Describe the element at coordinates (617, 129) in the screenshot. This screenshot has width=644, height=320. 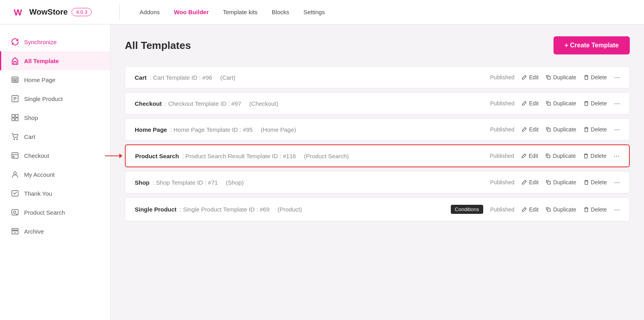
I see `more-home-page-button: ···` at that location.